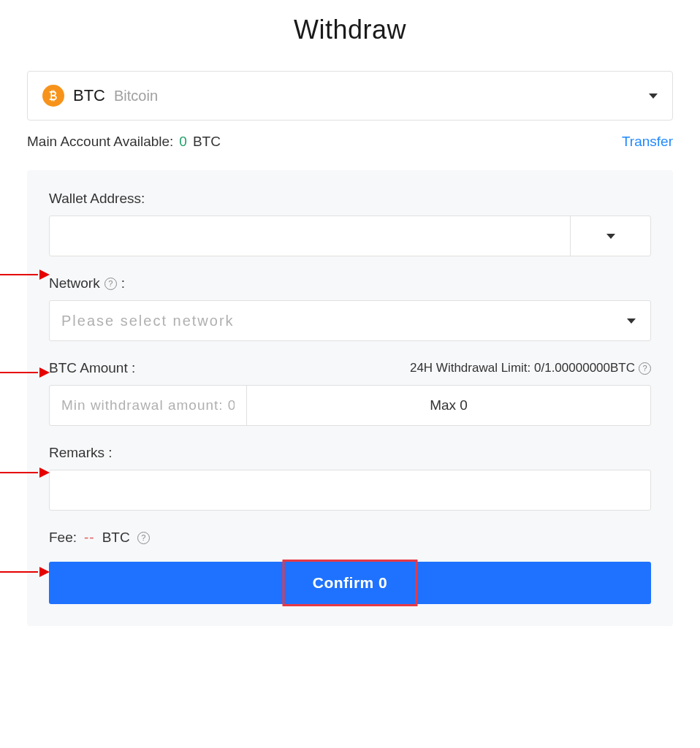 This screenshot has height=748, width=700. What do you see at coordinates (350, 490) in the screenshot?
I see `remarks-input` at bounding box center [350, 490].